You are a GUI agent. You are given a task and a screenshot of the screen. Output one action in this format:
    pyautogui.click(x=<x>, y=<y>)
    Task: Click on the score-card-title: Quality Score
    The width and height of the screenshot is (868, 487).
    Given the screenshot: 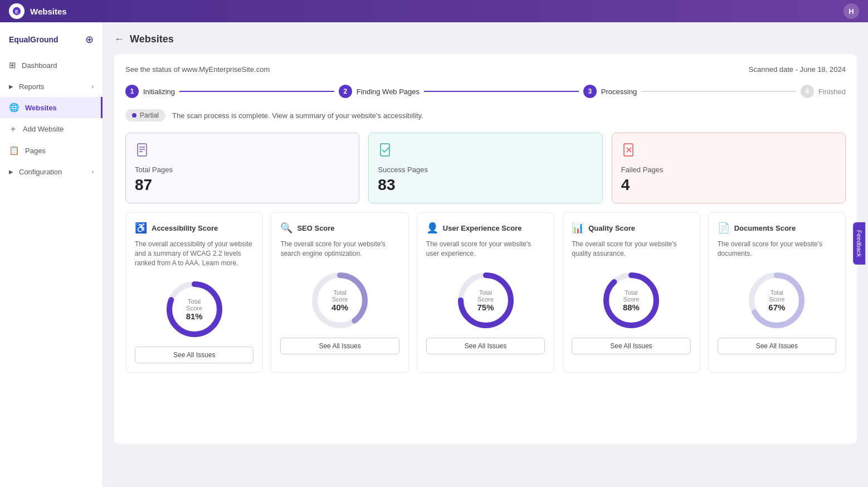 What is the action you would take?
    pyautogui.click(x=612, y=228)
    